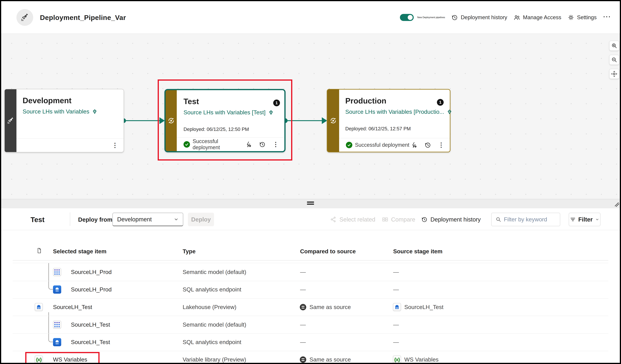 The width and height of the screenshot is (621, 364). Describe the element at coordinates (310, 325) in the screenshot. I see `table-row: SourceLH_Test Semantic model (default) —…` at that location.